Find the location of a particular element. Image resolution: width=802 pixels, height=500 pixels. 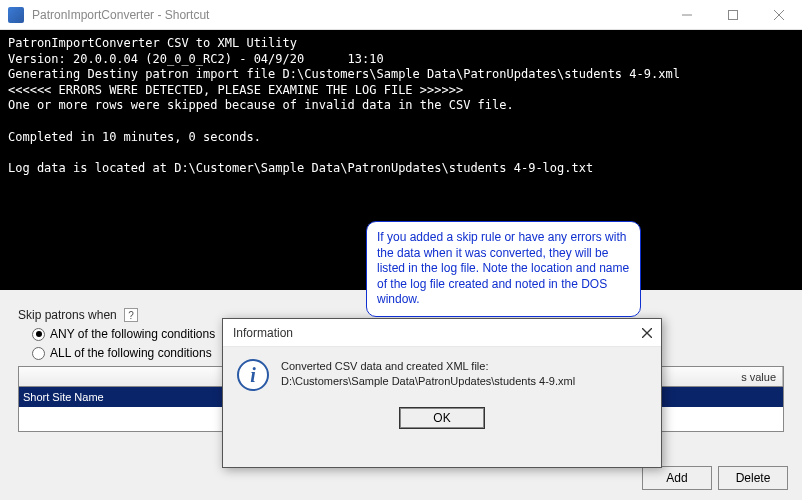

help-icon: ? is located at coordinates (131, 315).